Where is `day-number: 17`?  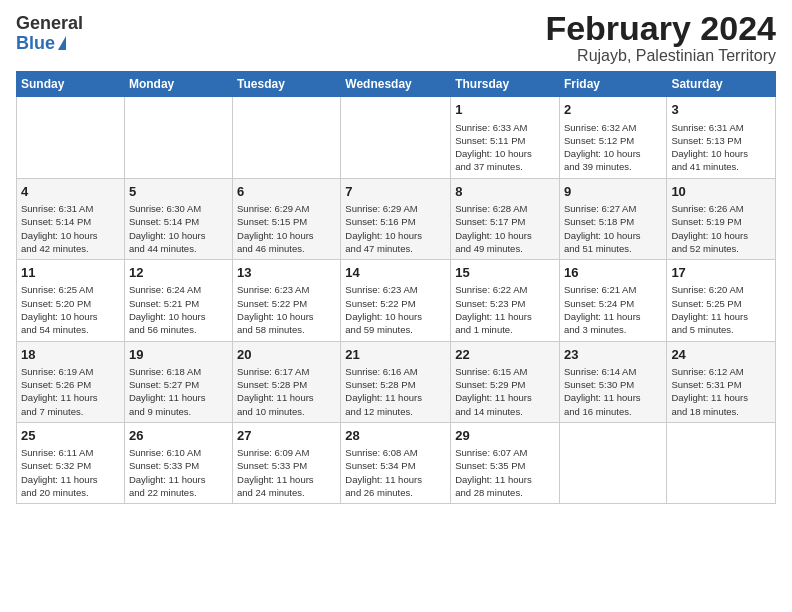 day-number: 17 is located at coordinates (721, 273).